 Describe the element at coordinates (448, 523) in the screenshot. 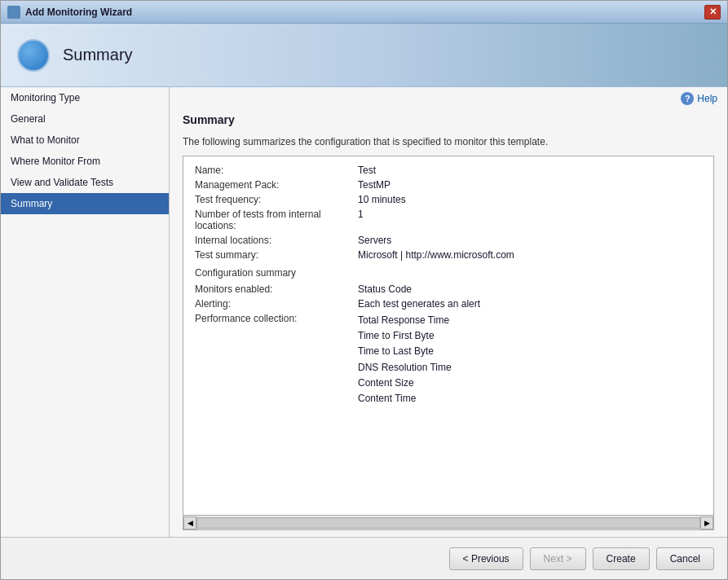

I see `scroll-track` at that location.